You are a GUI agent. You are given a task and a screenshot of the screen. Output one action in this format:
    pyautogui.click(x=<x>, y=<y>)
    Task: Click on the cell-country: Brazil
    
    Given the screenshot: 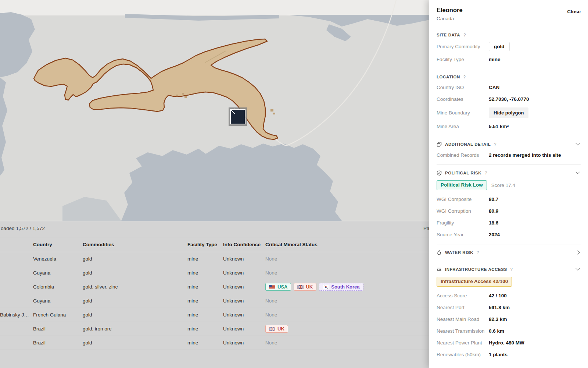 What is the action you would take?
    pyautogui.click(x=58, y=343)
    